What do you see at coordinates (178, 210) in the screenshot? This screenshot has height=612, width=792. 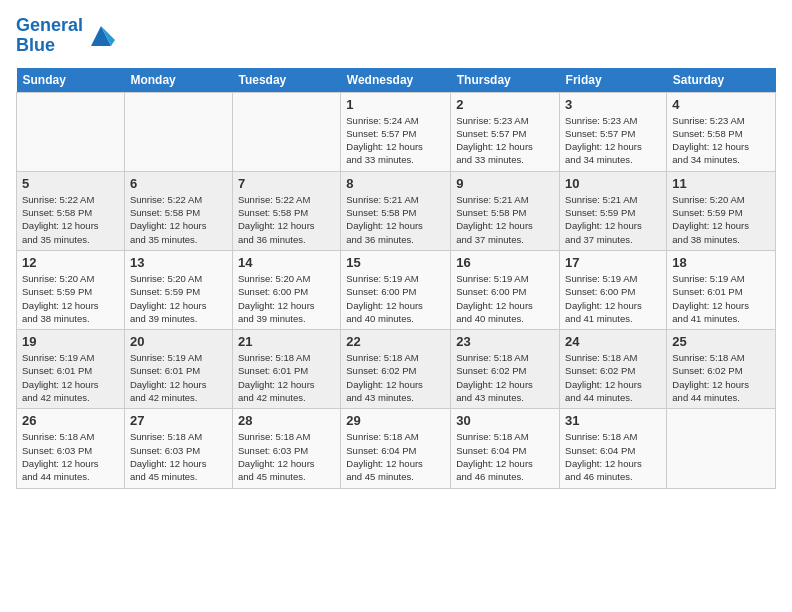 I see `calendar-day-cell: 6Sunrise: 5:22 AM Sunset: 5:58 PM Daylig…` at bounding box center [178, 210].